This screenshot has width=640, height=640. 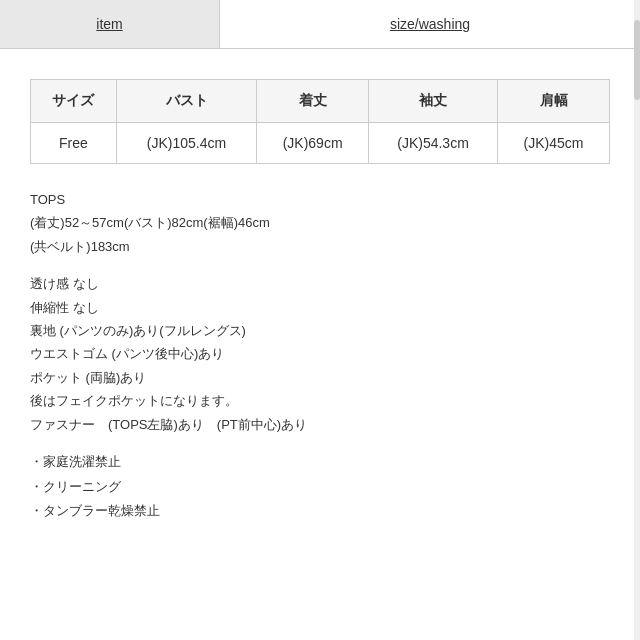 I want to click on feature-3: ウエストゴム (パンツ後中心)あり, so click(x=320, y=354).